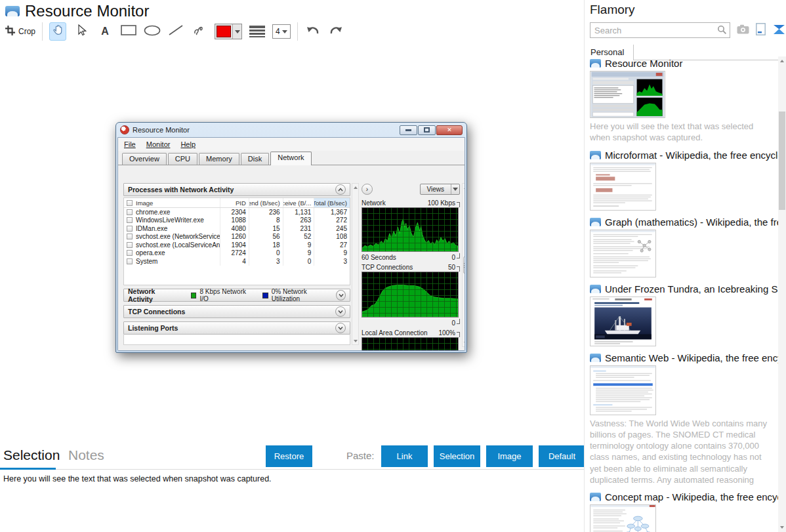 This screenshot has width=786, height=532. I want to click on table-row: opera.exe 27240 99, so click(237, 253).